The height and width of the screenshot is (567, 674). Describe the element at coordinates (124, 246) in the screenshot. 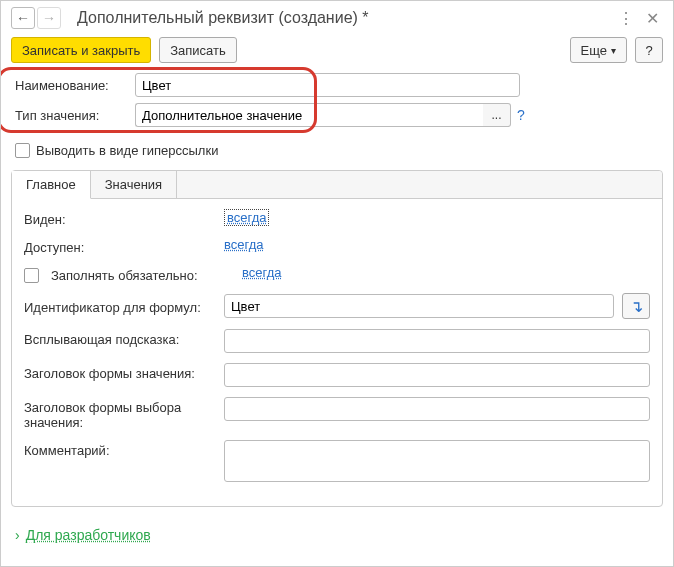

I see `available-label: Доступен:` at that location.